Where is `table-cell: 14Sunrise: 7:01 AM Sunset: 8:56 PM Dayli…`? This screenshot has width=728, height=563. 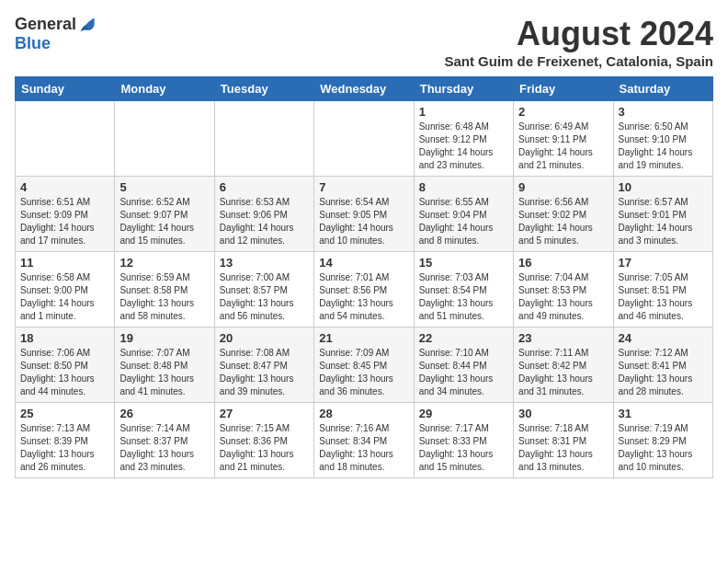 table-cell: 14Sunrise: 7:01 AM Sunset: 8:56 PM Dayli… is located at coordinates (364, 290).